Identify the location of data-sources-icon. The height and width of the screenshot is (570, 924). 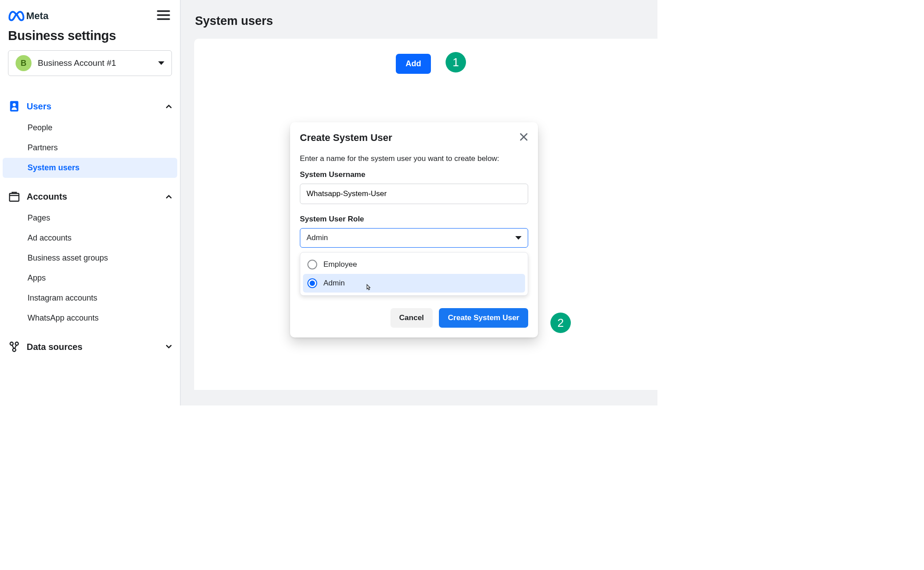
(14, 347).